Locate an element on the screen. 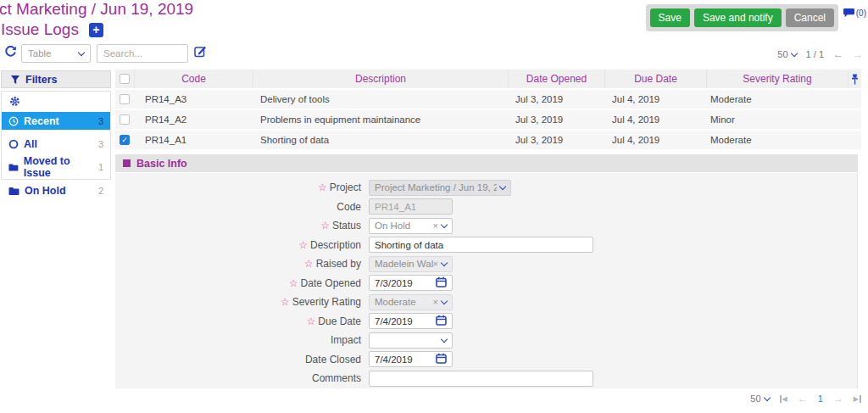 The height and width of the screenshot is (413, 868). comments-toggle: (0) is located at coordinates (854, 14).